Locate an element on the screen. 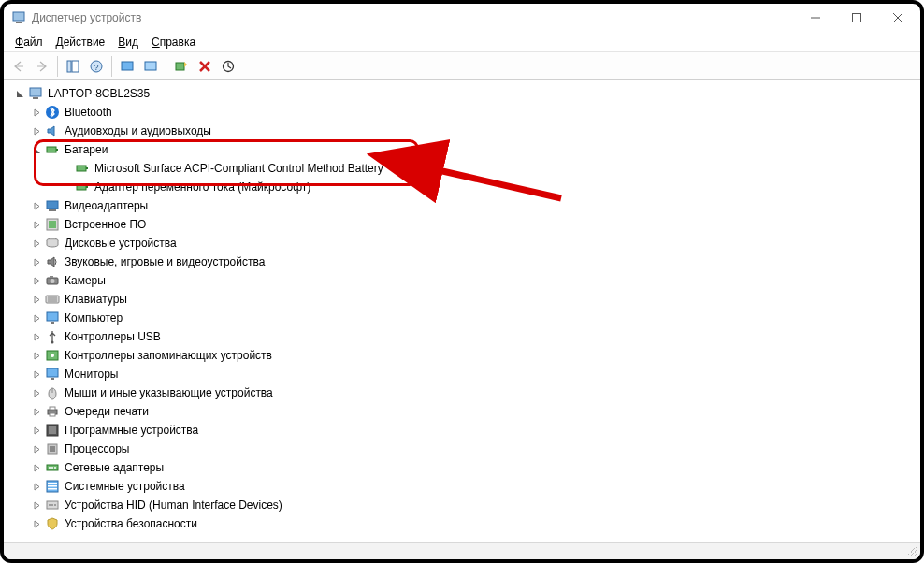  menu-file: Файл is located at coordinates (29, 42).